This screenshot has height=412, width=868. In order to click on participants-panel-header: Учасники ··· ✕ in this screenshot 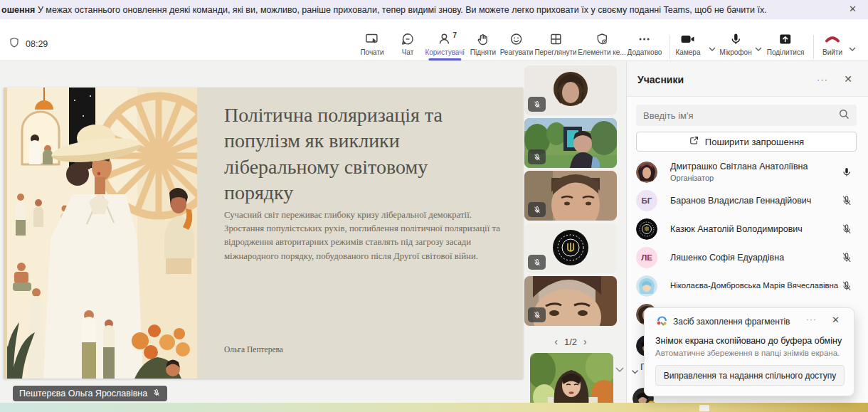, I will do `click(747, 79)`.